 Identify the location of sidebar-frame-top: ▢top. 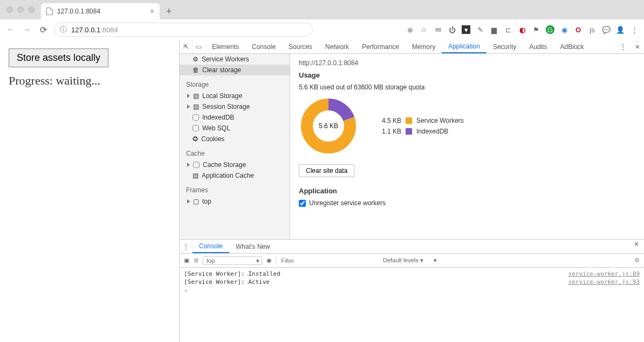
(235, 201).